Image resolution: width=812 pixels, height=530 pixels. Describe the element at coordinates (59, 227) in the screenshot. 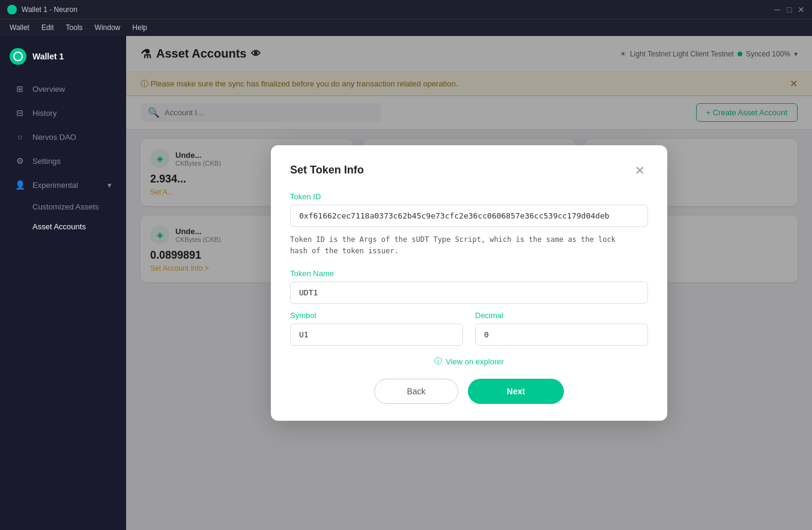

I see `sidebar-sublabel-asset-accounts: Asset Accounts` at that location.